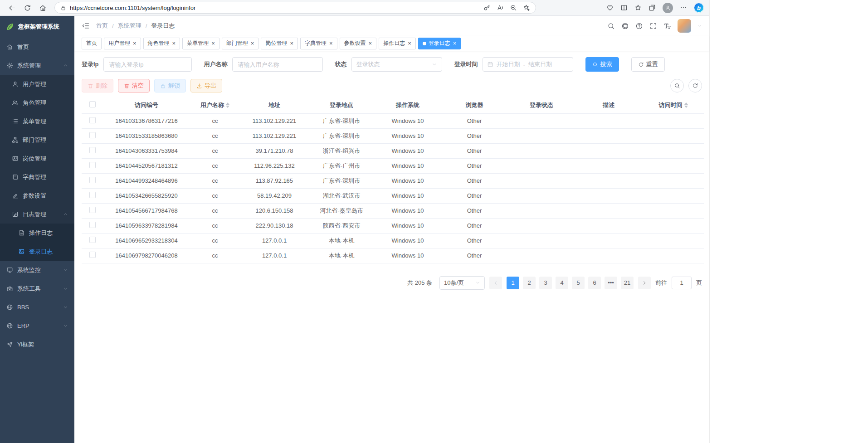 This screenshot has height=443, width=868. I want to click on user-avatar, so click(684, 26).